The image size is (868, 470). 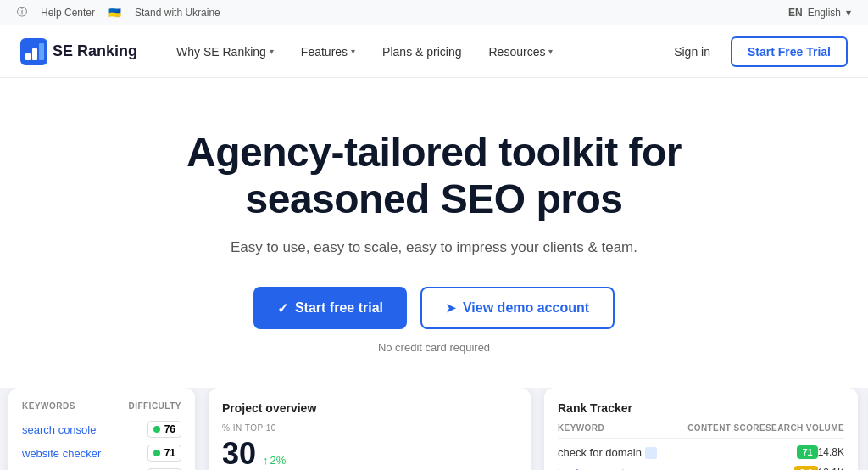 I want to click on project-widget-title: Project overview, so click(x=370, y=408).